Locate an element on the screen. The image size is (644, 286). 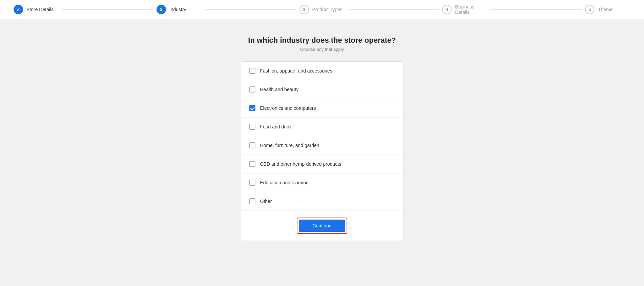
industry-label-food-drink: Food and drink is located at coordinates (276, 127).